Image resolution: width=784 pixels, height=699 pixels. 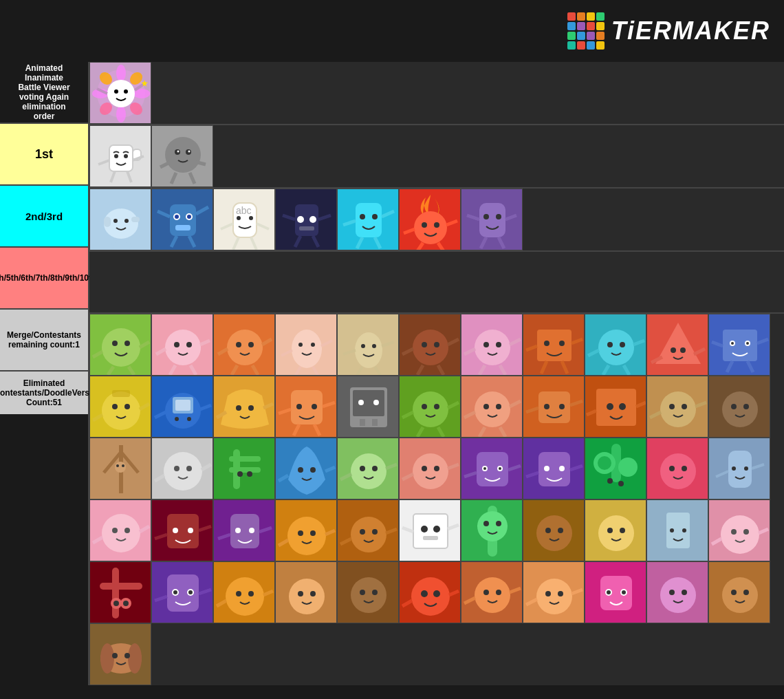 I want to click on title-line3: Battle Viewer, so click(x=44, y=87).